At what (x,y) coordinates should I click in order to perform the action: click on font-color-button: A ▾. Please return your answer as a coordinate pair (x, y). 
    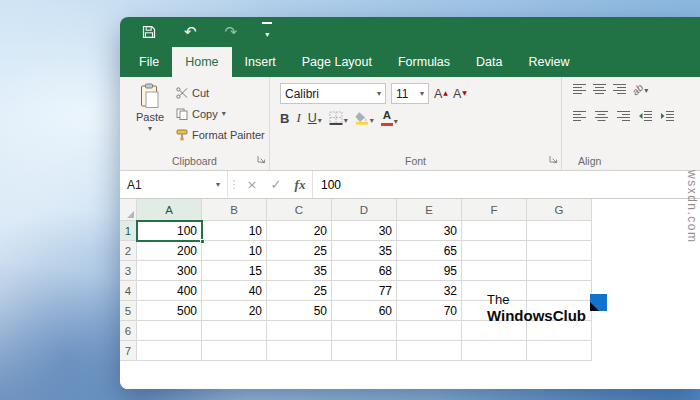
    Looking at the image, I should click on (390, 118).